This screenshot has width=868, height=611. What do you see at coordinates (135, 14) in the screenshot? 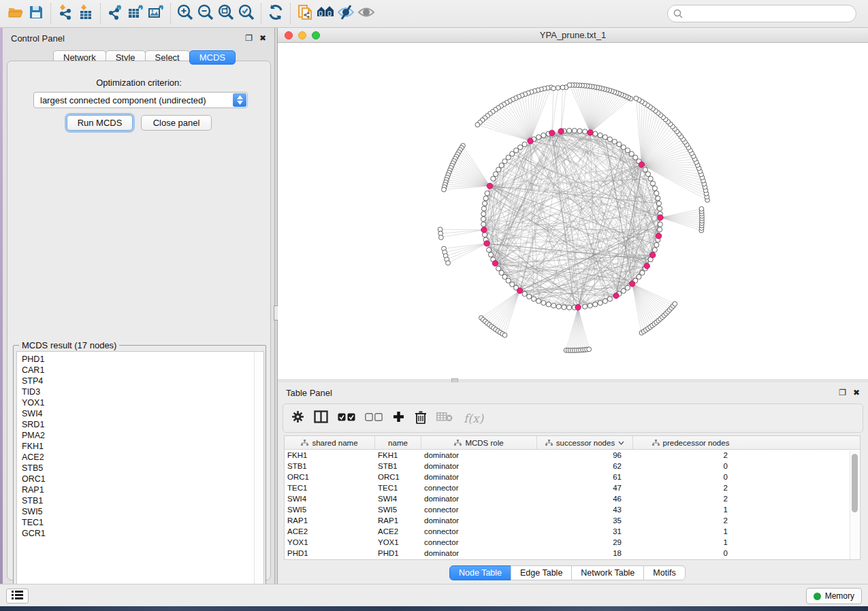
I see `export-table-button` at bounding box center [135, 14].